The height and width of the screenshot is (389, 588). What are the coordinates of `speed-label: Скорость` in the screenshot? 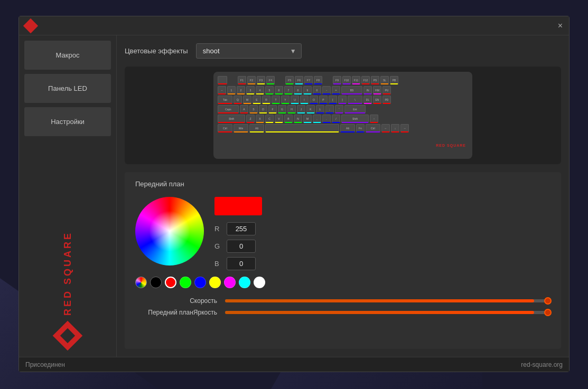 It's located at (176, 301).